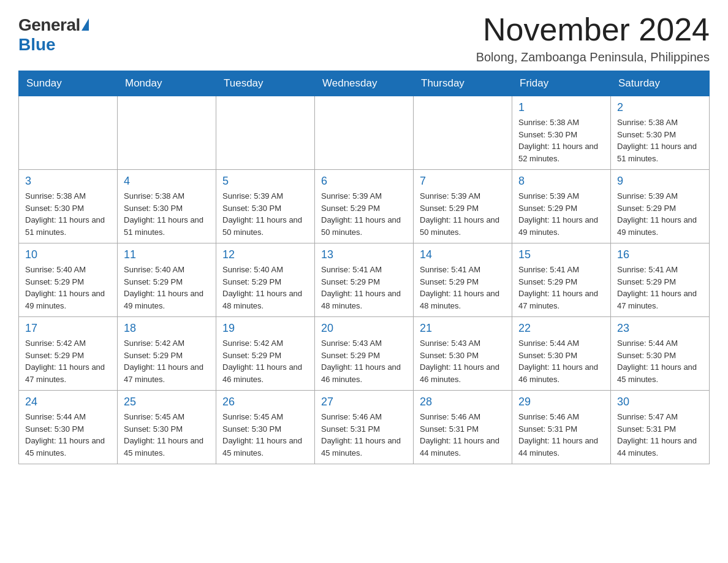 The image size is (728, 563). I want to click on day-number: 4, so click(167, 182).